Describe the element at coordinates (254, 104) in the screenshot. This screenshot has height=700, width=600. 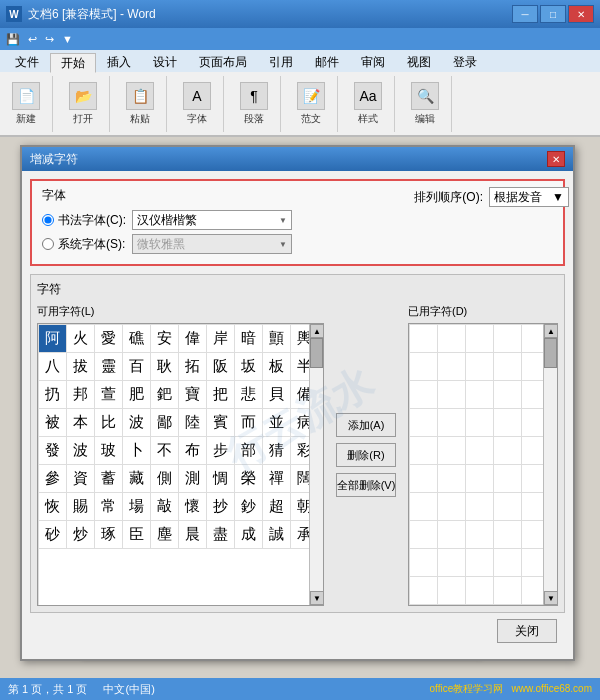
I see `paragraph-button: ¶ 段落` at that location.